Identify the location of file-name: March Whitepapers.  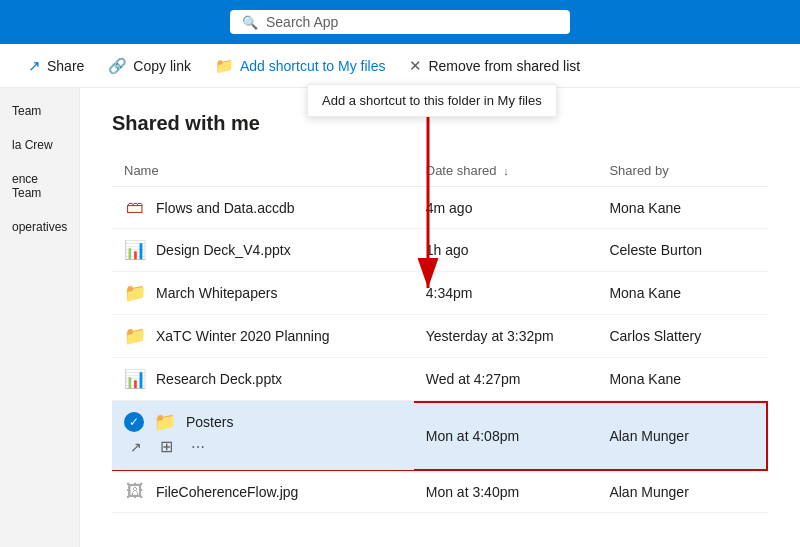
(216, 293).